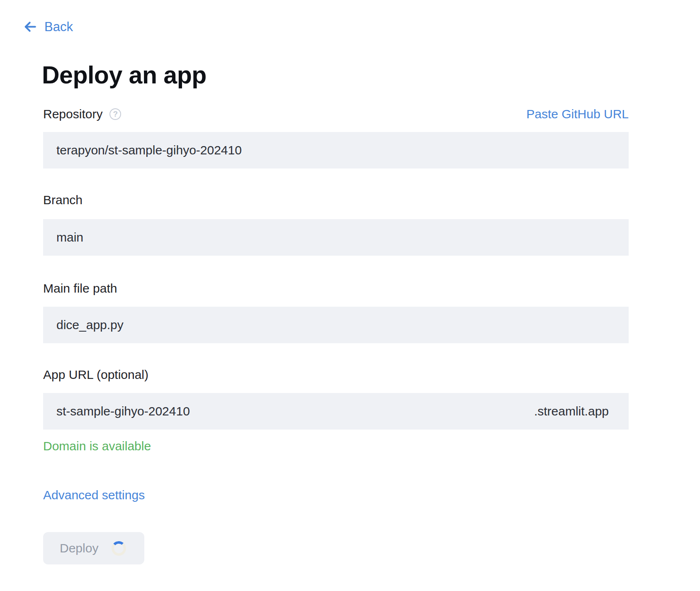 The width and height of the screenshot is (700, 591). I want to click on loading-spinner-icon, so click(119, 548).